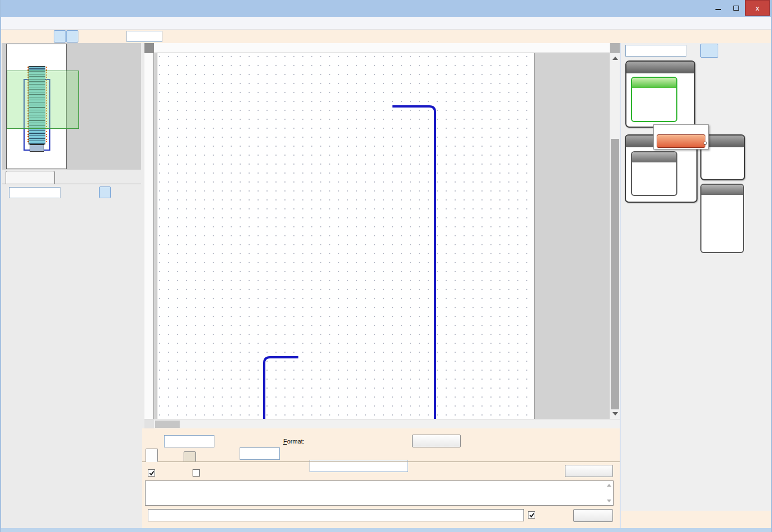 Image resolution: width=772 pixels, height=532 pixels. I want to click on open-project-button, so click(25, 36).